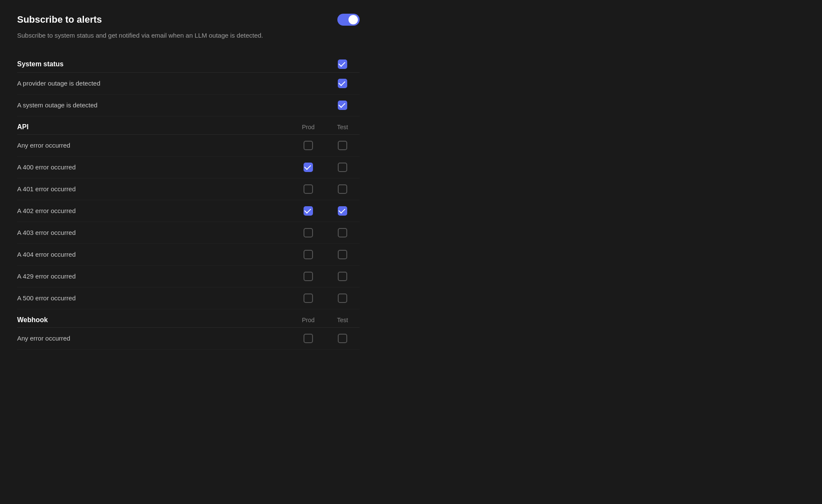  Describe the element at coordinates (188, 145) in the screenshot. I see `item-row-api-0: Any error occurred` at that location.